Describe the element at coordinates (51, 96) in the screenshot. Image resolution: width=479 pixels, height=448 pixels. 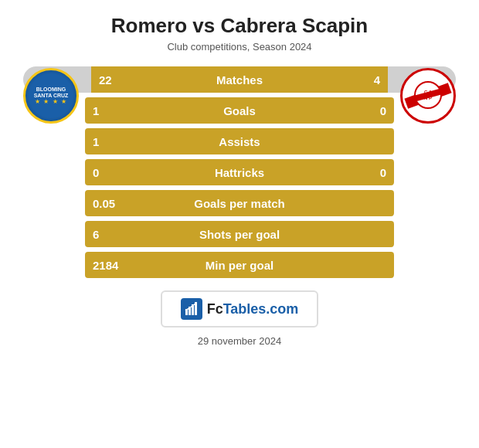
I see `logo-left: BLOOMINGSANTA CRUZ ★ ★ ★ ★` at that location.